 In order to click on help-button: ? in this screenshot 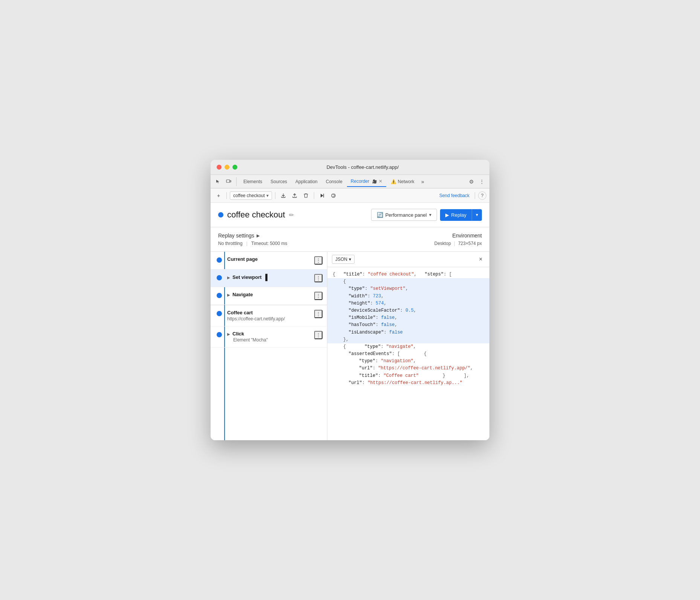, I will do `click(482, 196)`.